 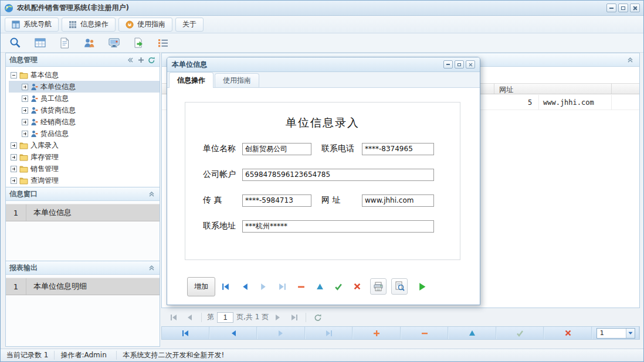 I want to click on last-page-button, so click(x=294, y=317).